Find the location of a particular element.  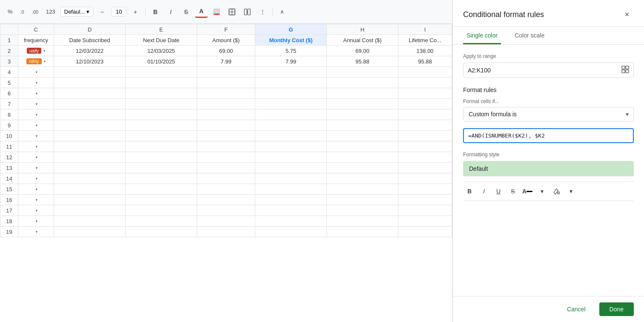

table-row: 6▾ is located at coordinates (226, 94).